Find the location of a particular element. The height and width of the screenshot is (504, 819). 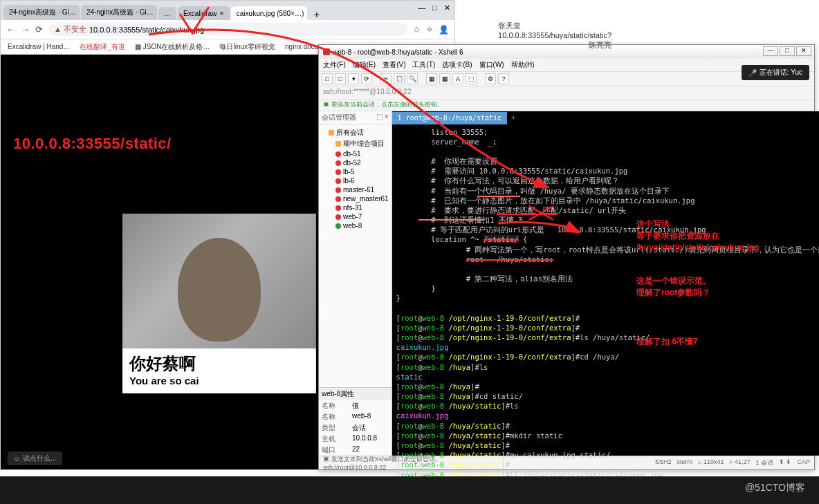

app-icon is located at coordinates (326, 52).